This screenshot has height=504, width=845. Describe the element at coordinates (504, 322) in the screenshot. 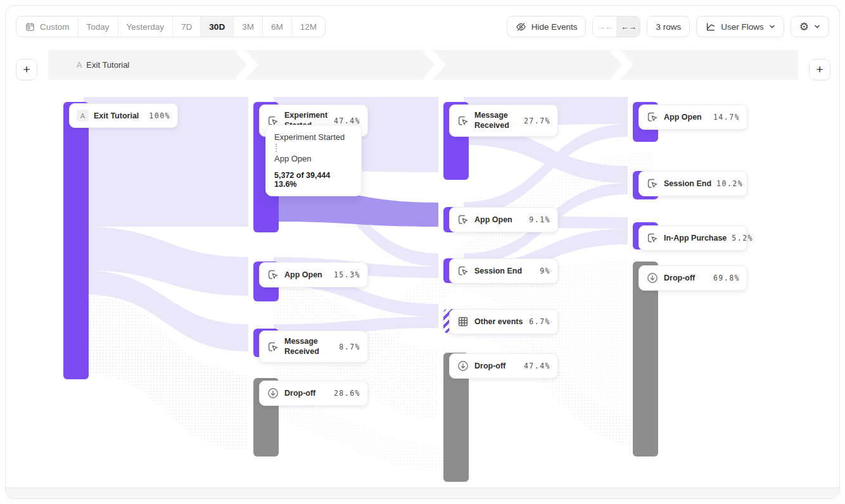

I see `flow-node-other-events-3: Other events 6.7%` at that location.